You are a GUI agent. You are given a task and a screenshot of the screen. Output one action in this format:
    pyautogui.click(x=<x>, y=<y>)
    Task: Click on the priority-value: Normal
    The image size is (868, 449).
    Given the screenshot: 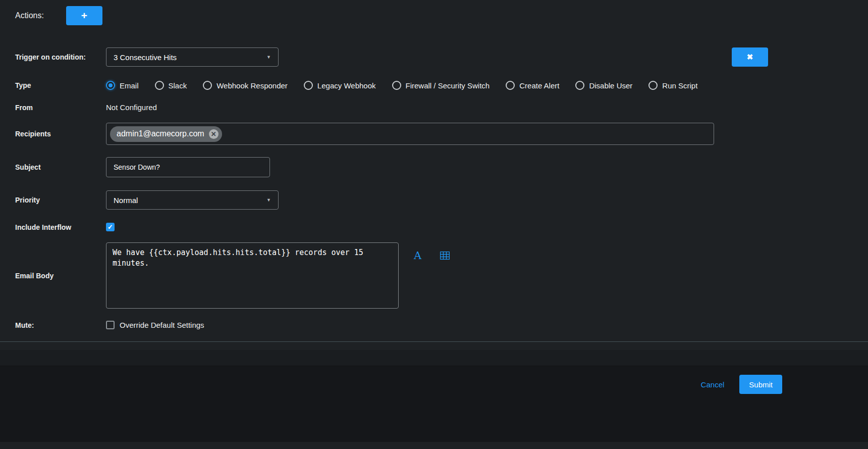 What is the action you would take?
    pyautogui.click(x=126, y=200)
    